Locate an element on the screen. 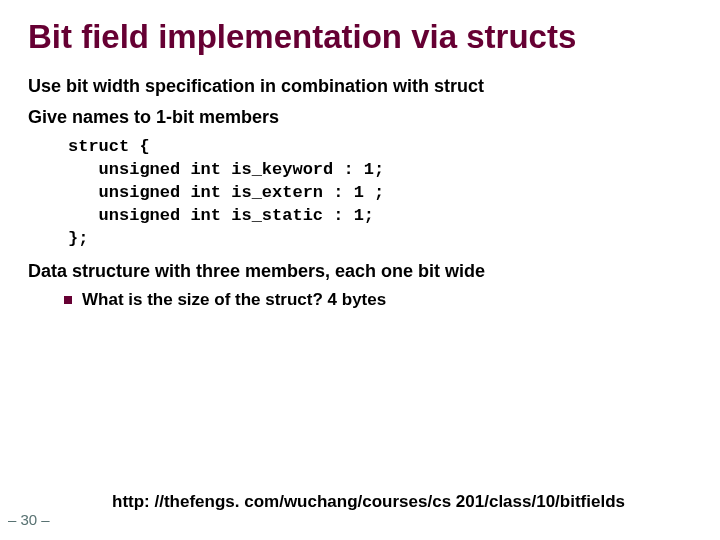 The image size is (720, 540). bullet-text: What is the size of the struct? 4 bytes is located at coordinates (234, 300).